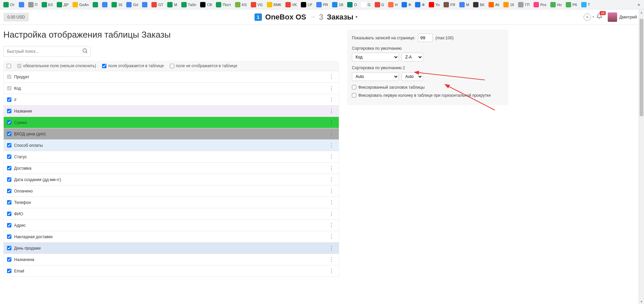 This screenshot has height=304, width=644. What do you see at coordinates (494, 5) in the screenshot?
I see `bookmark-item: Ali` at bounding box center [494, 5].